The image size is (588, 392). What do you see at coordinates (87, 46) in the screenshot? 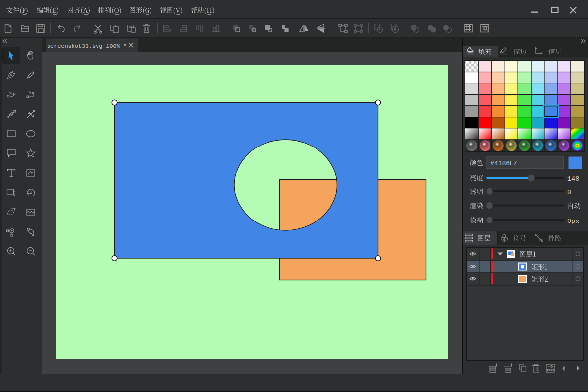
I see `svg-text: screenshot33.svg 100% *` at bounding box center [87, 46].